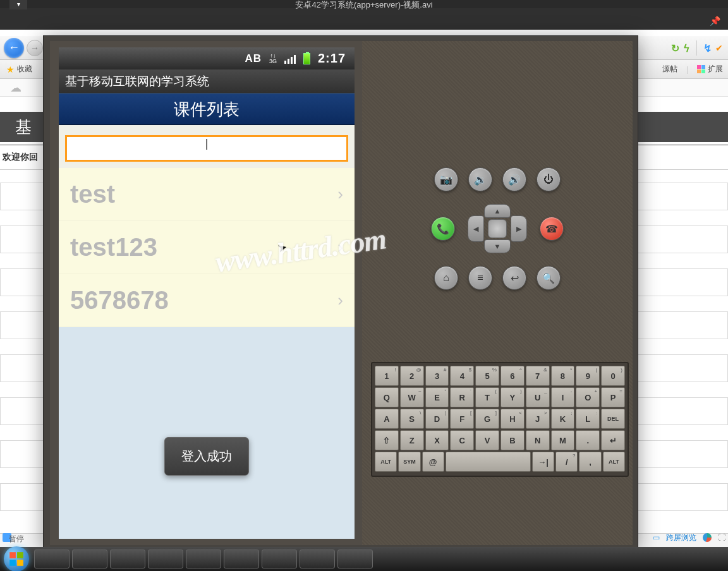  I want to click on search-button: 🔍, so click(549, 278).